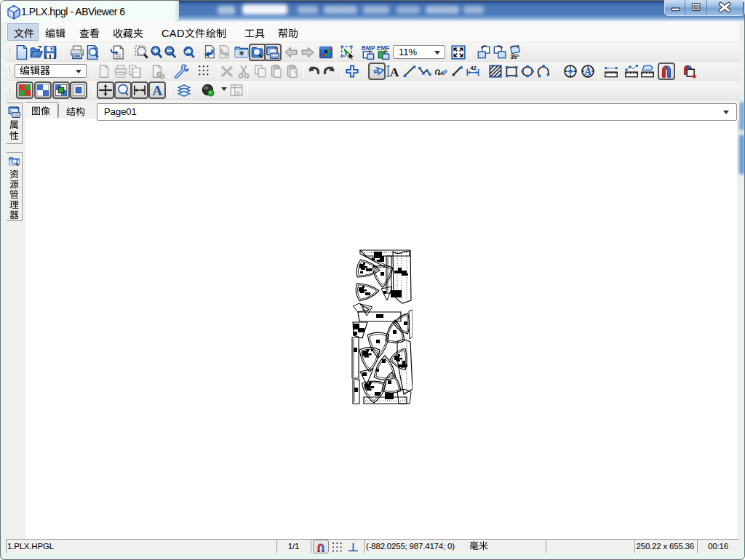  What do you see at coordinates (237, 92) in the screenshot?
I see `svg-text: a` at bounding box center [237, 92].